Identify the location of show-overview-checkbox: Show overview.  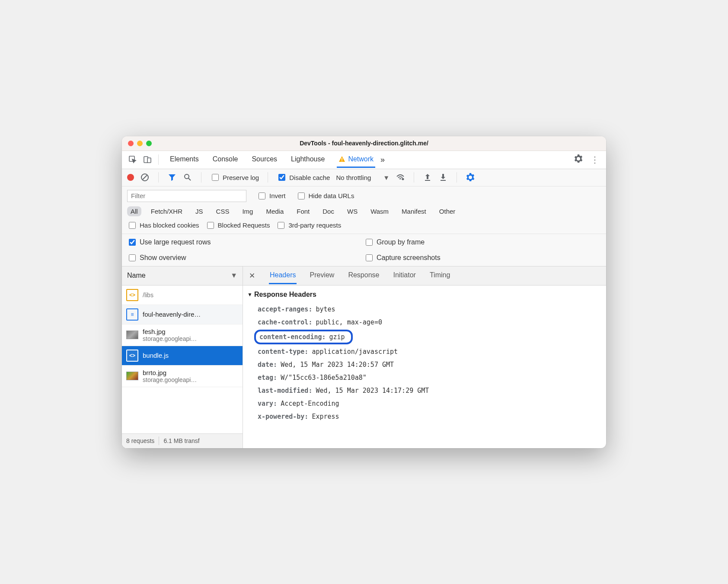
(246, 258).